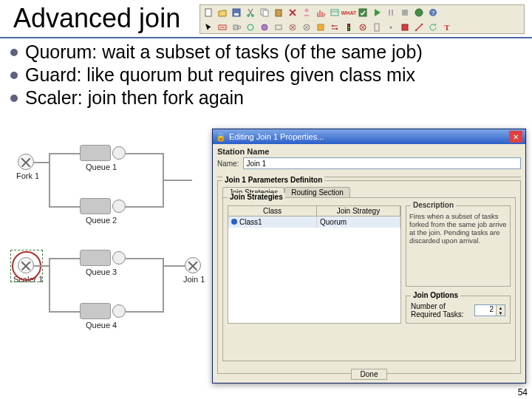 This screenshot has height=399, width=532. Describe the element at coordinates (335, 27) in the screenshot. I see `classswitch-icon` at that location.